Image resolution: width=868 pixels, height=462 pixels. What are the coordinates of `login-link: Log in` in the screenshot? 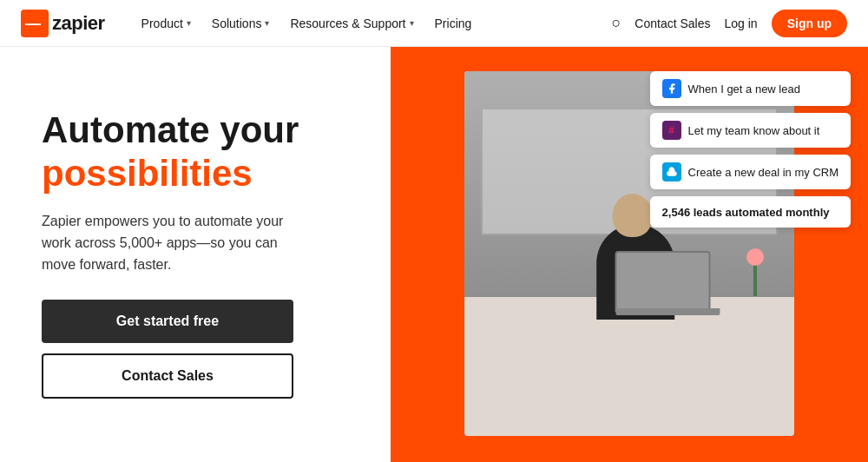 It's located at (741, 23).